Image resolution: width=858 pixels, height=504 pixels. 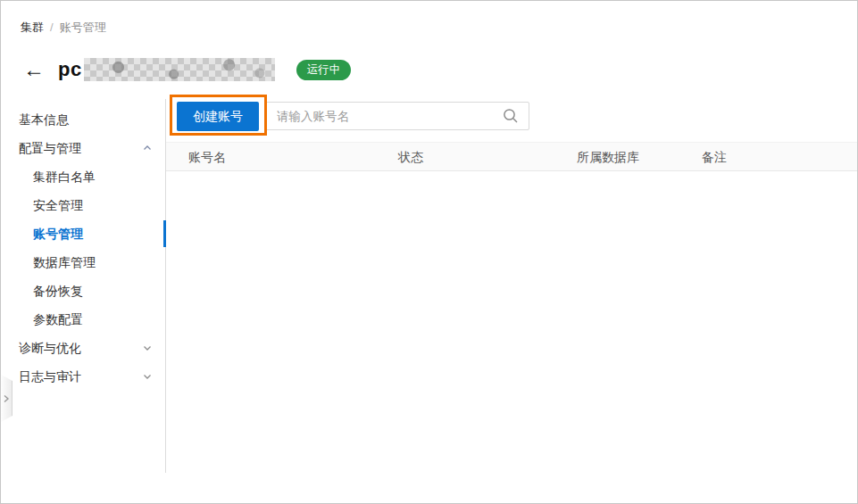 I want to click on sidebar-item-cluster-whitelist: 集群白名单, so click(x=83, y=177).